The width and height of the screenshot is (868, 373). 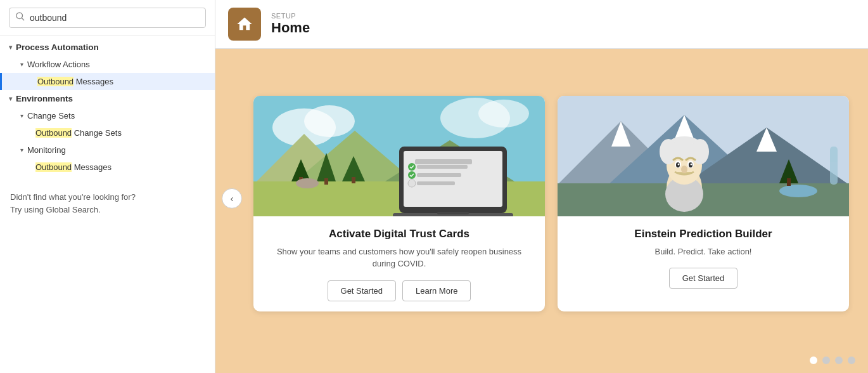 What do you see at coordinates (108, 65) in the screenshot?
I see `sidebar-item-workflow-actions: ▾ Workflow Actions` at bounding box center [108, 65].